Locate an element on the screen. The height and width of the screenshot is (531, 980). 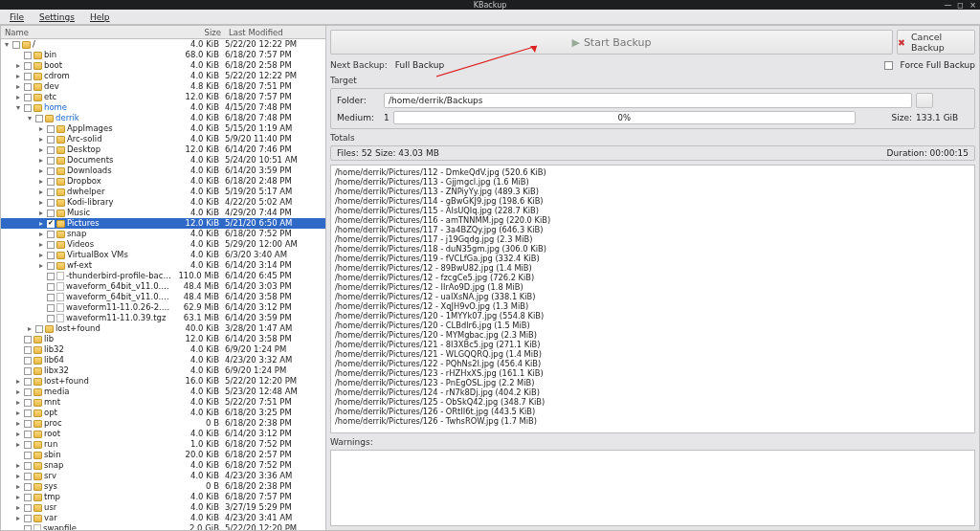
tree-header-modified: Last Modified is located at coordinates (276, 33).